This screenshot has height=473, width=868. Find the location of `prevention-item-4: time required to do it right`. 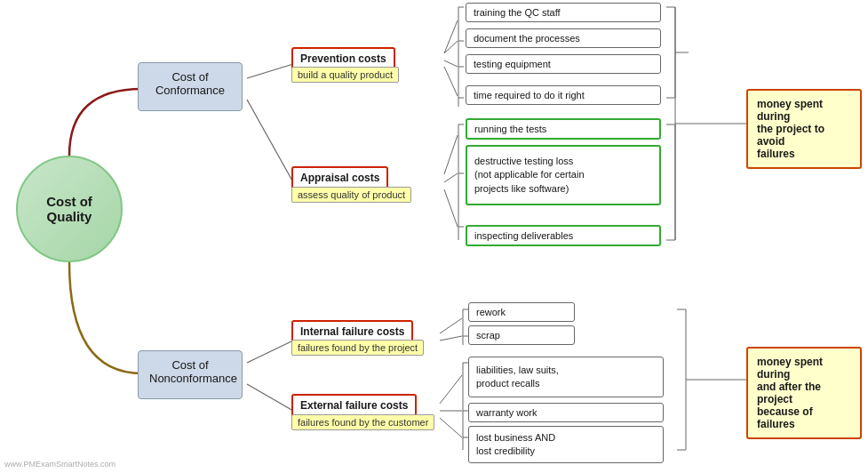

prevention-item-4: time required to do it right is located at coordinates (563, 95).